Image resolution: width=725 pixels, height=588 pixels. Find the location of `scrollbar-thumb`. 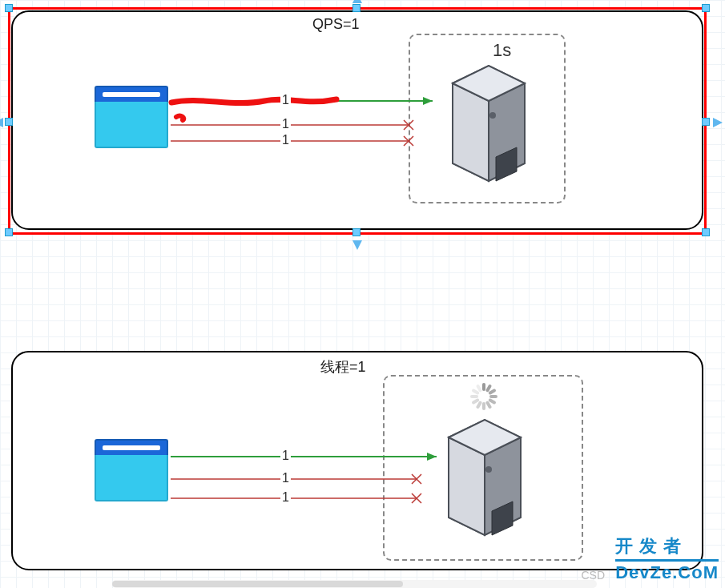

scrollbar-thumb is located at coordinates (258, 584).